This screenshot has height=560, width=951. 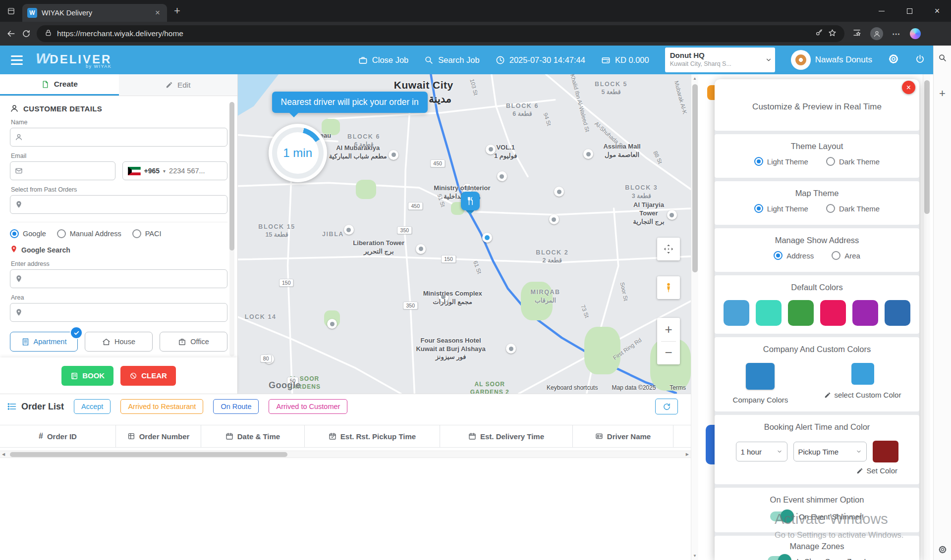 What do you see at coordinates (695, 178) in the screenshot?
I see `vertical-scroll-thumb` at bounding box center [695, 178].